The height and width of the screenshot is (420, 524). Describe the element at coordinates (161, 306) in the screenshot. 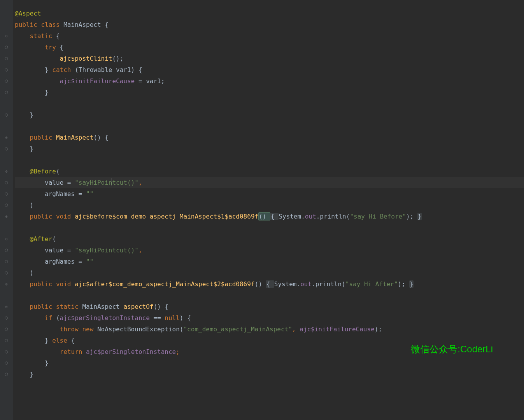

I see `punct-token: () {` at that location.